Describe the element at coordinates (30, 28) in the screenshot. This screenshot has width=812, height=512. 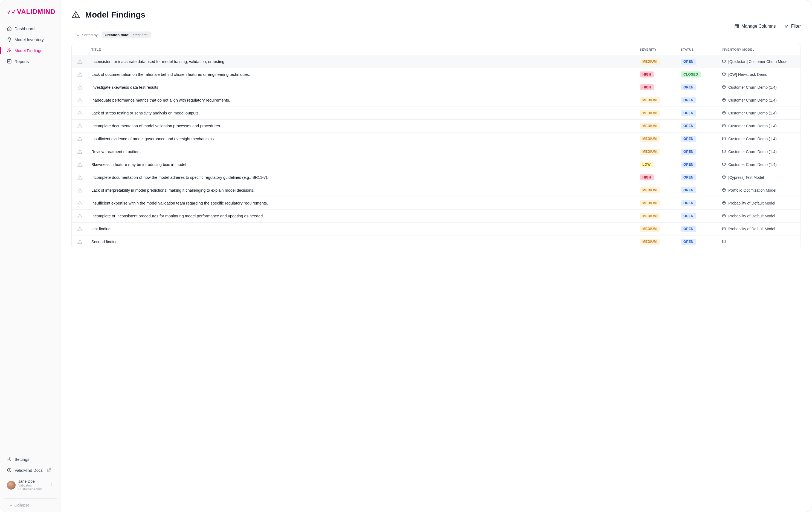
I see `nav-dashboard: Dashboard` at that location.